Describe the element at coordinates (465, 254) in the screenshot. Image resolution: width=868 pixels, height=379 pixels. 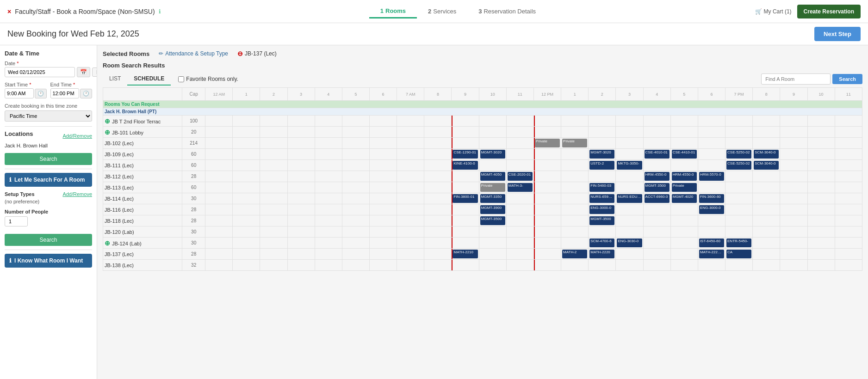
I see `event-block: MATH-2210` at that location.